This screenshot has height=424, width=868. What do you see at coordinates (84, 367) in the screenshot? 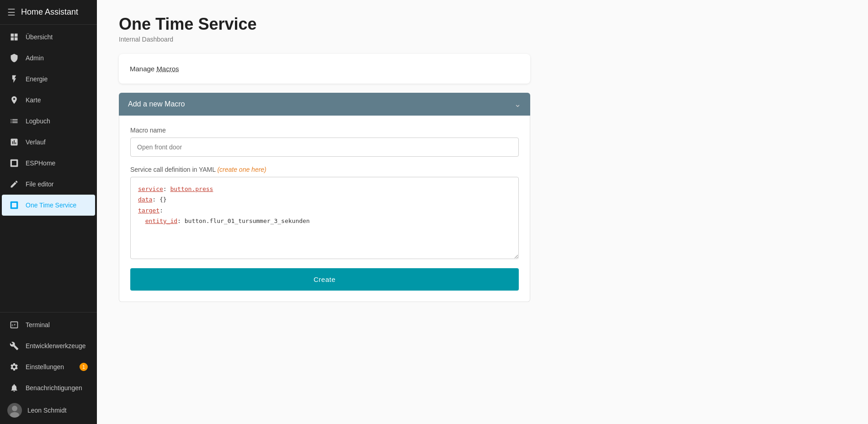
I see `einstellungen-badge: 1` at bounding box center [84, 367].